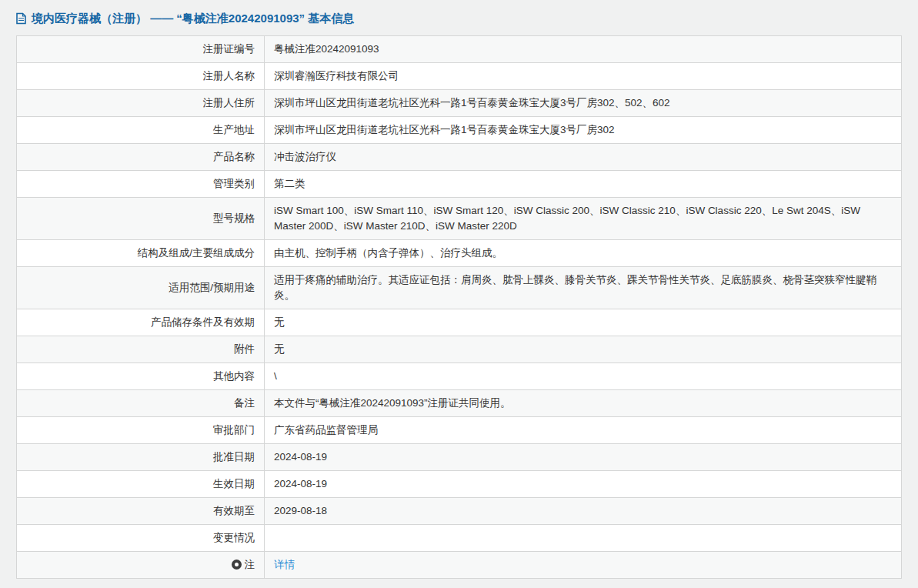 The width and height of the screenshot is (918, 588). I want to click on row-label-cell: 备注, so click(141, 403).